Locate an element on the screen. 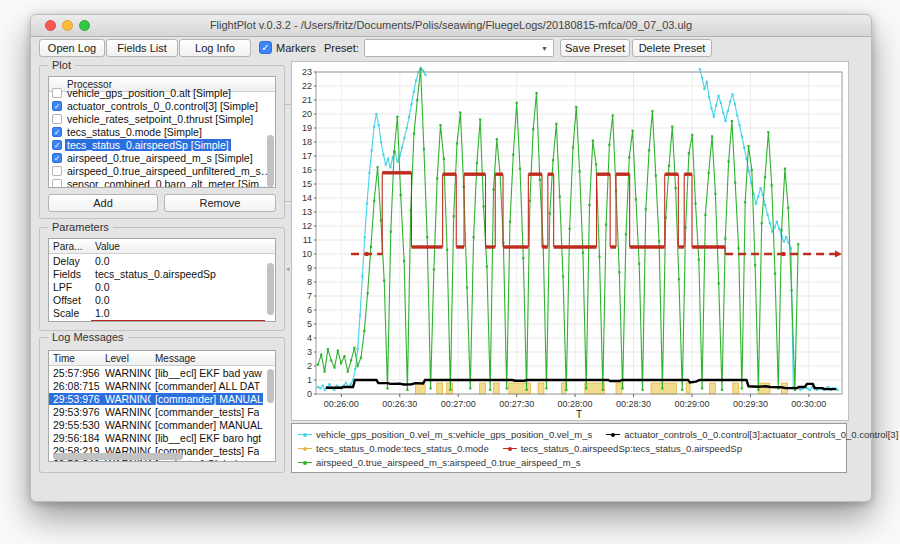 The height and width of the screenshot is (544, 900). log-messages-table: Time Level Message 25:57:956WARNING[lib_… is located at coordinates (162, 406).